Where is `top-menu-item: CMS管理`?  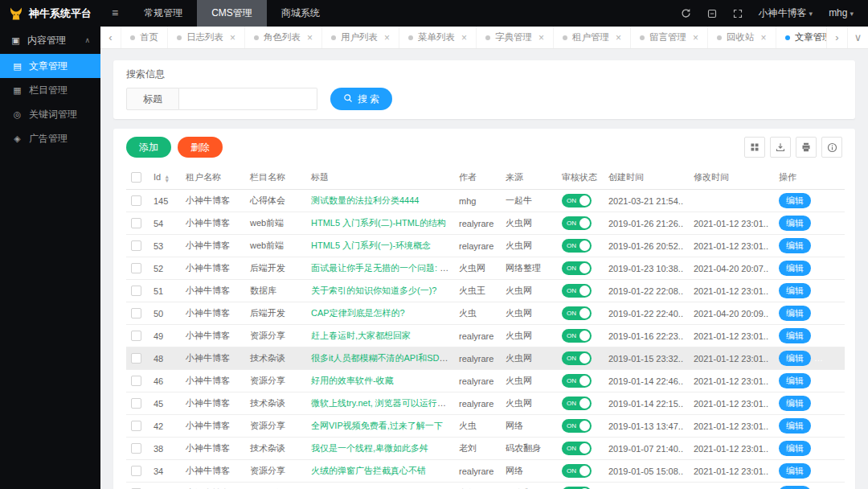
top-menu-item: CMS管理 is located at coordinates (231, 13).